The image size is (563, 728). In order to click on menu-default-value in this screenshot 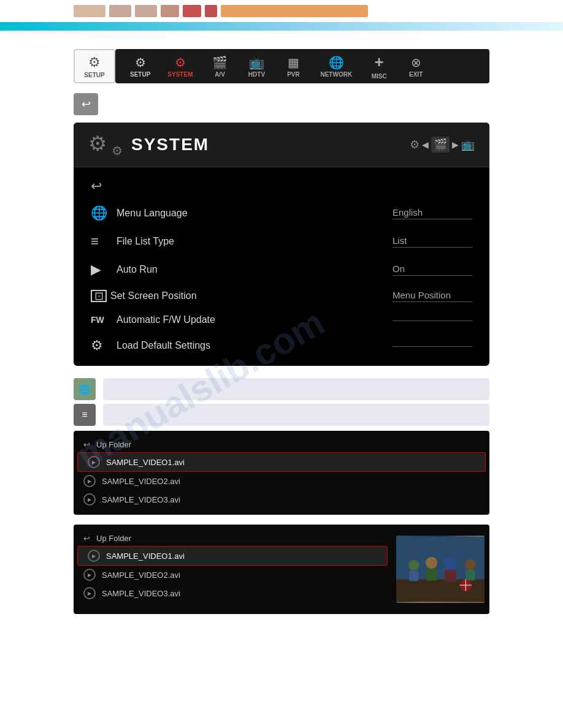, I will do `click(432, 346)`.